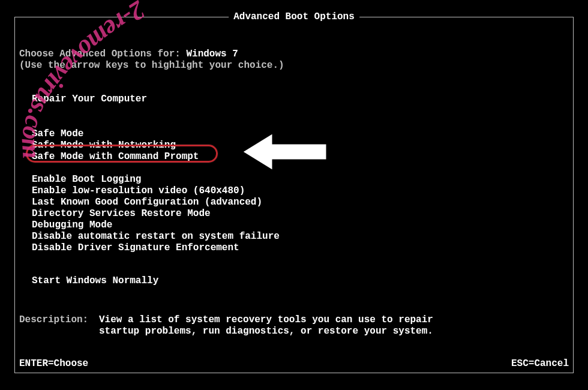 The image size is (588, 390). Describe the element at coordinates (104, 145) in the screenshot. I see `menu-safe-mode-networking: Safe Mode with Networking` at that location.